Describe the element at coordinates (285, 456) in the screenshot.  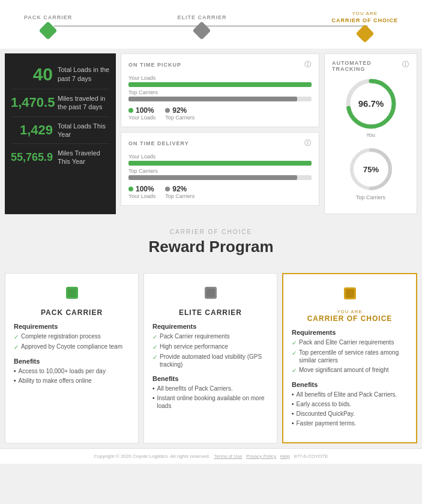
I see `footer-help-link: Help` at that location.